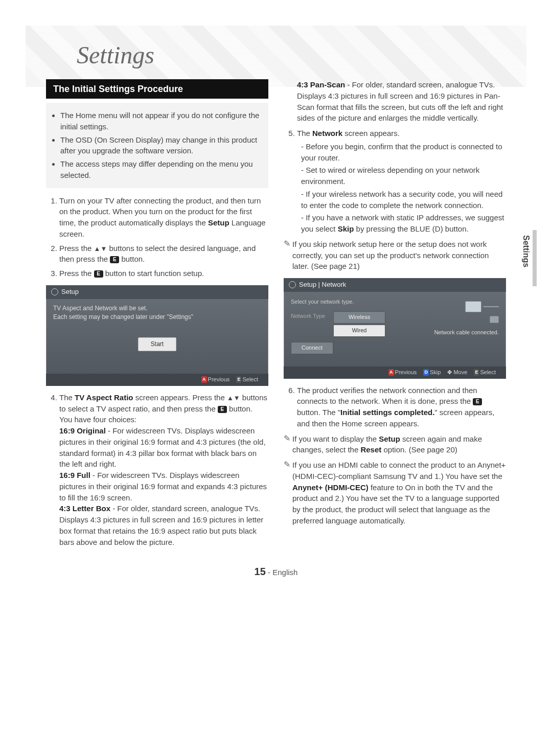 This screenshot has height=756, width=552. I want to click on ui-body: Select your network type. Network Type W…, so click(395, 329).